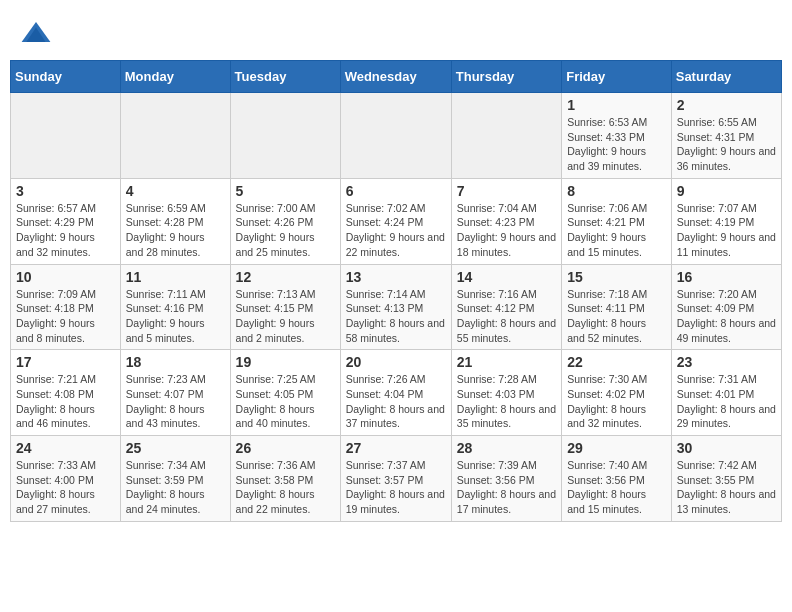 The width and height of the screenshot is (792, 612). Describe the element at coordinates (726, 144) in the screenshot. I see `day-info: Sunrise: 6:55 AM Sunset: 4:31 PM Dayligh…` at that location.